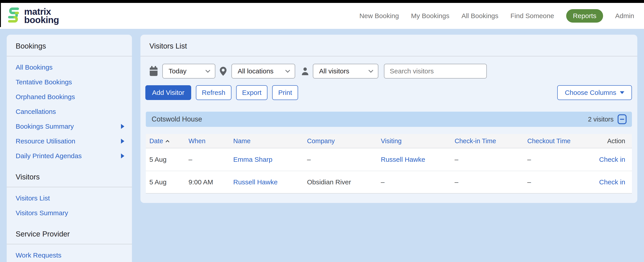 The height and width of the screenshot is (262, 644). What do you see at coordinates (189, 71) in the screenshot?
I see `date-filter-select: Today` at bounding box center [189, 71].